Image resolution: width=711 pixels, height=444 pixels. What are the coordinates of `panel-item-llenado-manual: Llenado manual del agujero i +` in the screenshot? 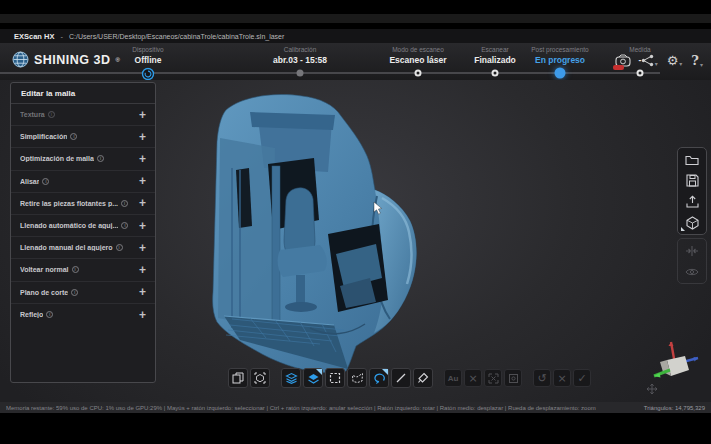 It's located at (83, 248).